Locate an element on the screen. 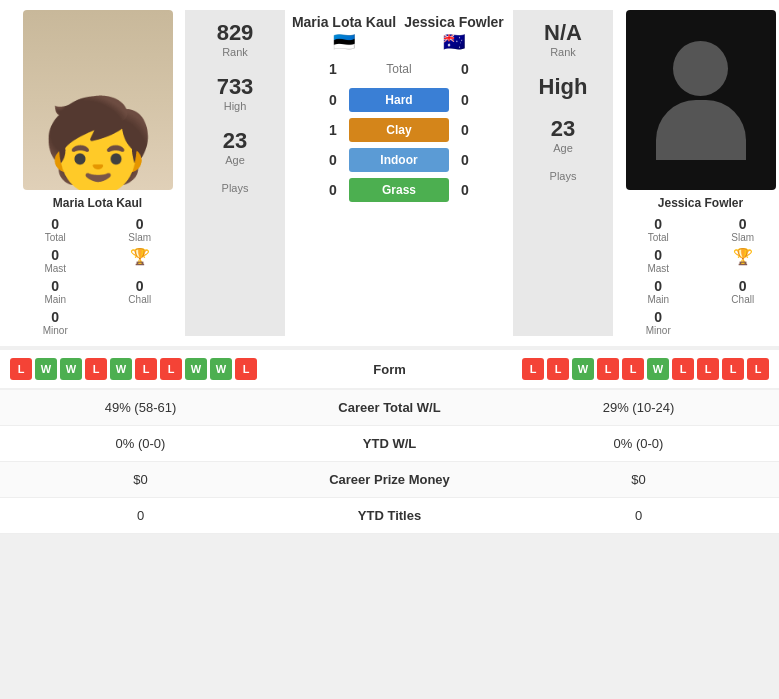 This screenshot has width=779, height=699. plays-box-right: Plays is located at coordinates (564, 176).